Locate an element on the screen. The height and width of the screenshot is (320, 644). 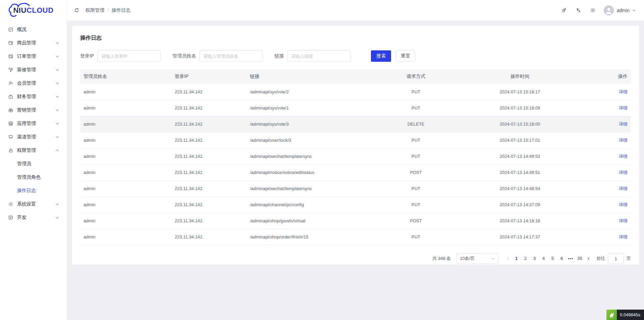
pagination-ellipsis: ••• is located at coordinates (571, 259).